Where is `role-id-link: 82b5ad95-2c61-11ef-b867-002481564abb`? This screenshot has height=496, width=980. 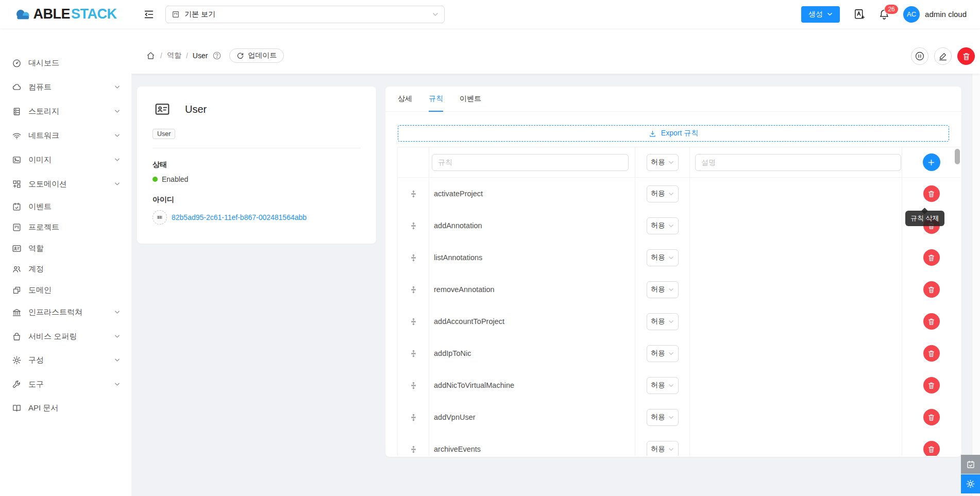 role-id-link: 82b5ad95-2c61-11ef-b867-002481564abb is located at coordinates (239, 217).